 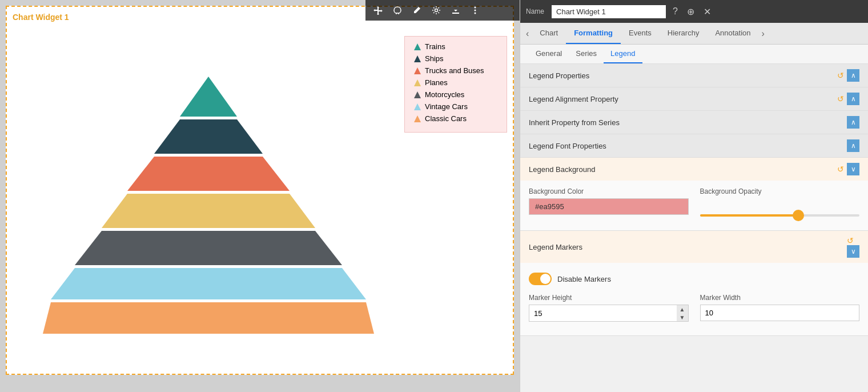 I want to click on lasso-tool-icon, so click(x=397, y=10).